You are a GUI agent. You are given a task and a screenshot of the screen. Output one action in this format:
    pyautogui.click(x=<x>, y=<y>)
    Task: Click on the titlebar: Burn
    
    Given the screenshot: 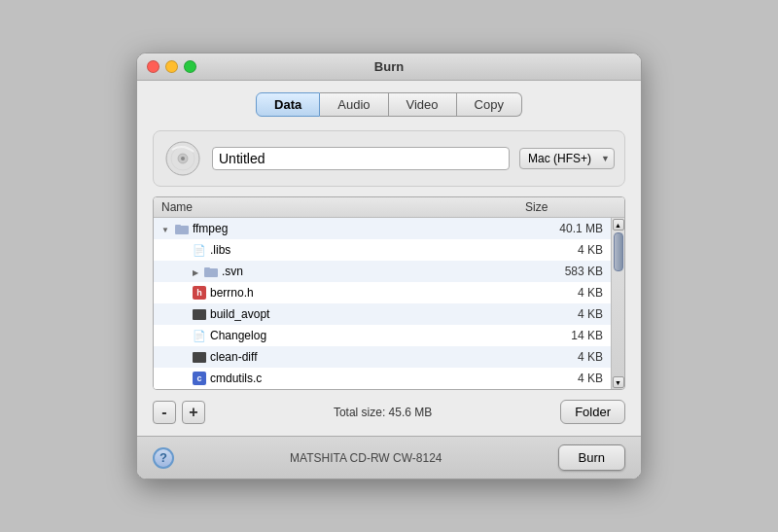 What is the action you would take?
    pyautogui.click(x=389, y=67)
    